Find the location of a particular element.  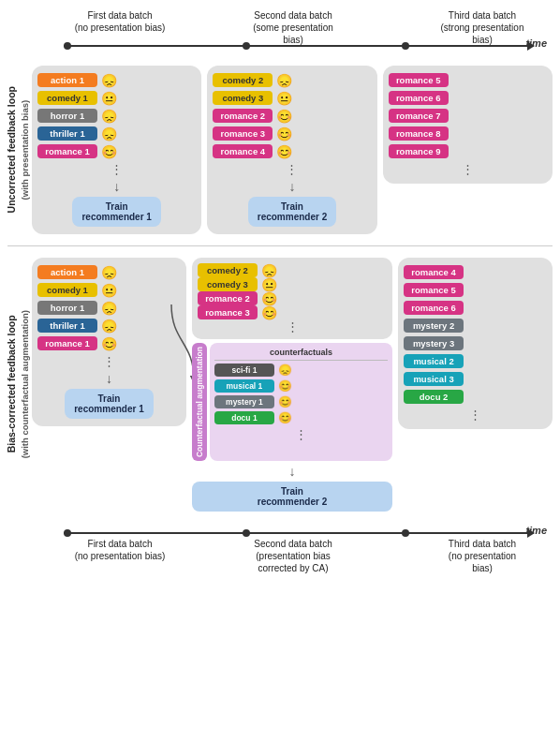

batch3-label-top: Third data batch(strong presentationbias… is located at coordinates (482, 28).